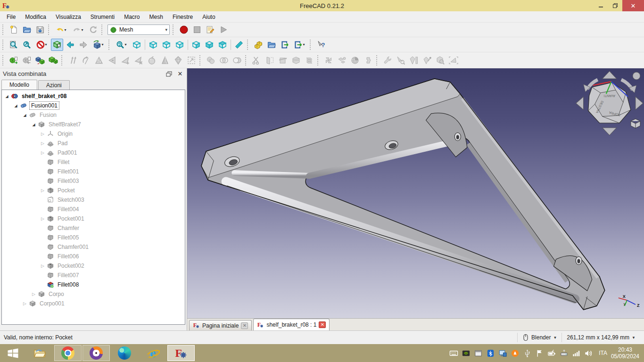 The image size is (644, 362). Describe the element at coordinates (296, 60) in the screenshot. I see `cross-sections-button` at that location.